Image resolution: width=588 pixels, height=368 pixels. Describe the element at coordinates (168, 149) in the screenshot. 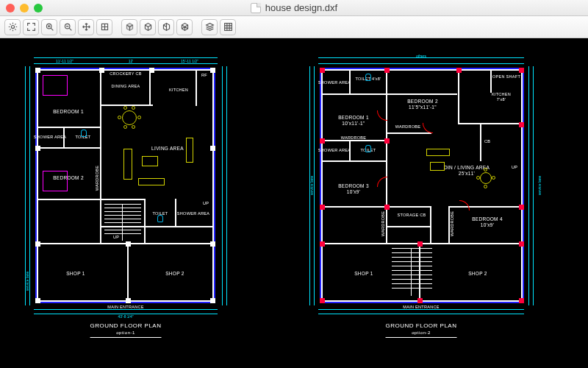

I see `room-label-living: LIVING AREA` at that location.